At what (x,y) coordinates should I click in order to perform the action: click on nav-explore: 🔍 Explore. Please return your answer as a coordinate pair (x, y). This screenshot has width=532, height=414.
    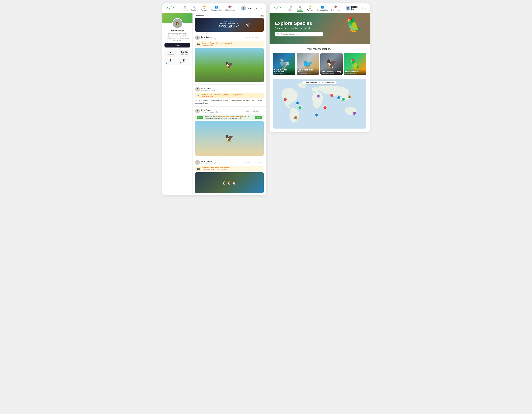
    Looking at the image, I should click on (194, 8).